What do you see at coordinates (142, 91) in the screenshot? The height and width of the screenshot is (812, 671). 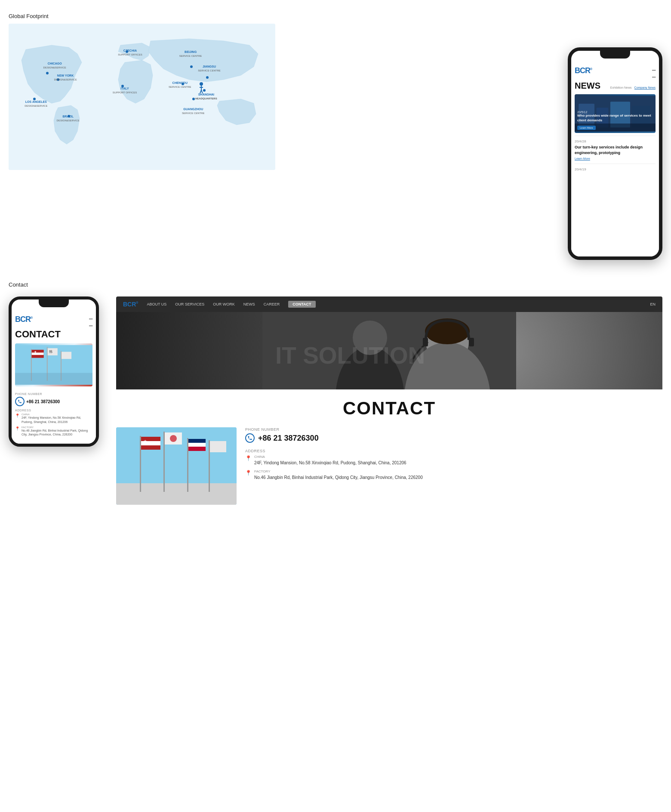 I see `map-container: Global Footprint` at bounding box center [142, 91].